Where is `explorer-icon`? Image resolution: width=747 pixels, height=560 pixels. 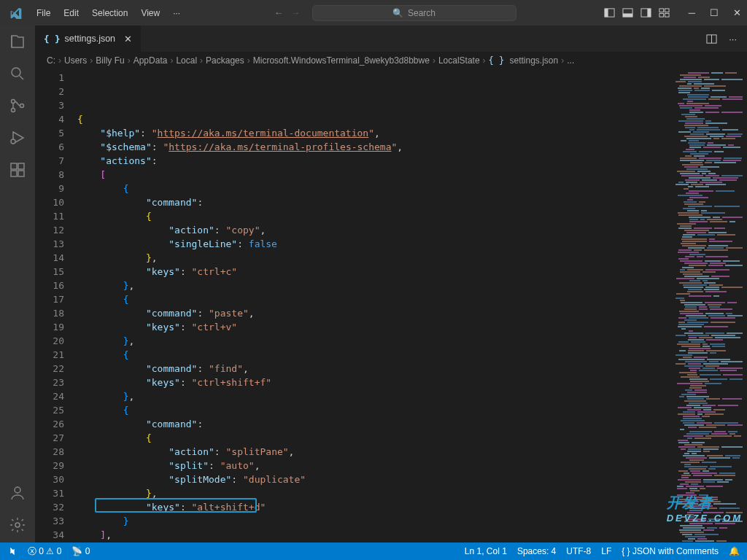
explorer-icon is located at coordinates (18, 42).